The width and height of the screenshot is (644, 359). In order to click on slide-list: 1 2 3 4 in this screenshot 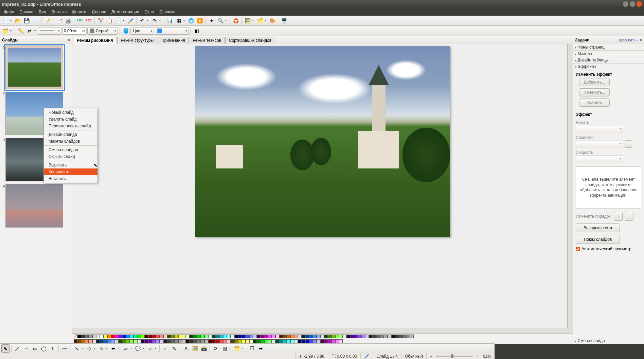, I will do `click(36, 194)`.